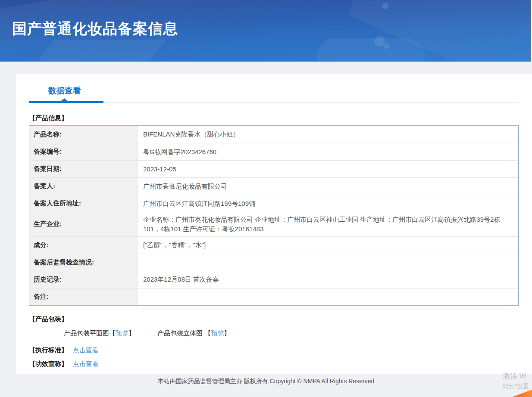  I want to click on row-value: 2023-12-05, so click(328, 169).